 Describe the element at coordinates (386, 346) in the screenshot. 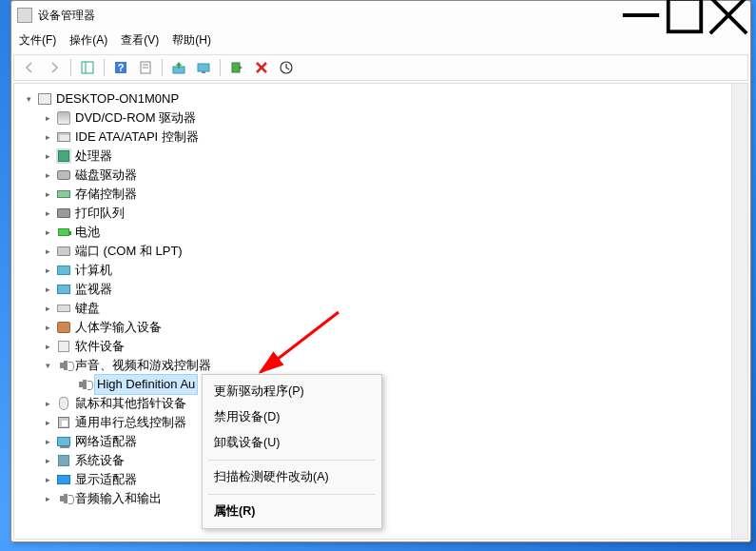

I see `category-software: ▸软件设备` at that location.